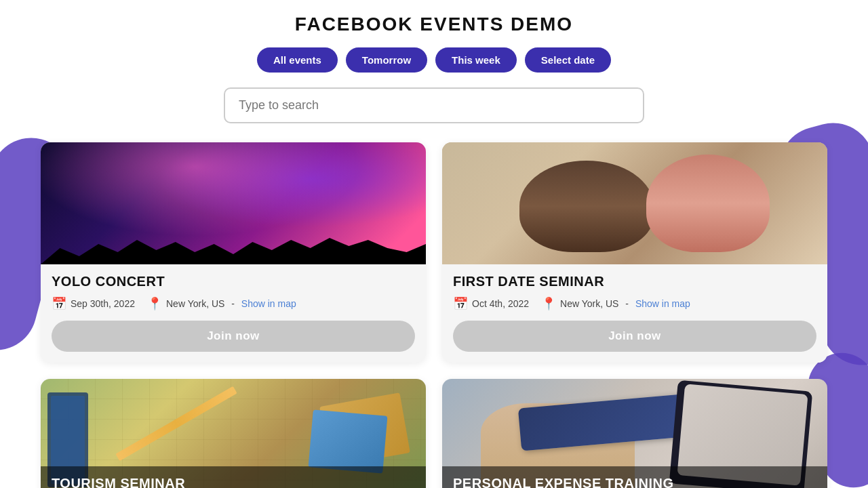  What do you see at coordinates (269, 304) in the screenshot?
I see `show-map-link-concert: Show in map` at bounding box center [269, 304].